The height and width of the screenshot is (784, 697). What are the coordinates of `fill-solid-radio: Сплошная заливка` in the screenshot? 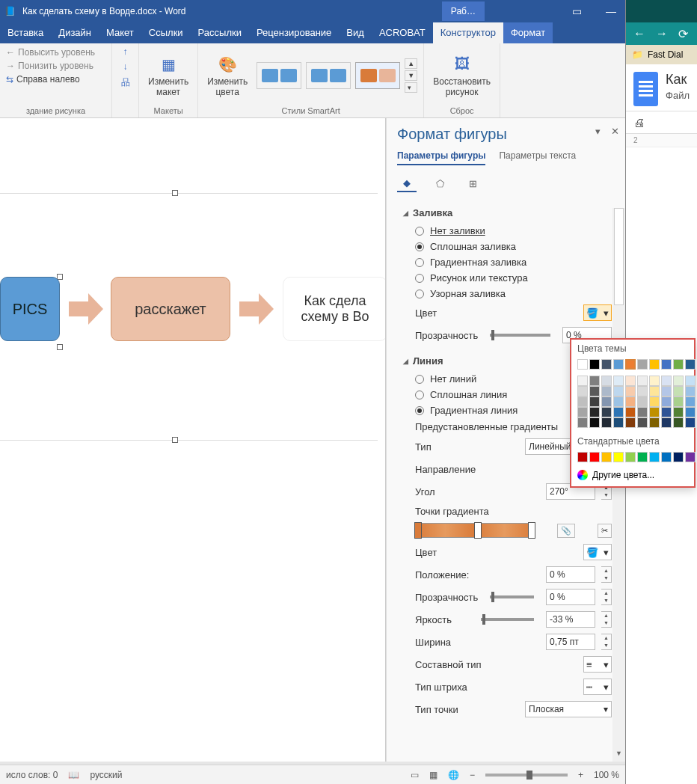 It's located at (509, 247).